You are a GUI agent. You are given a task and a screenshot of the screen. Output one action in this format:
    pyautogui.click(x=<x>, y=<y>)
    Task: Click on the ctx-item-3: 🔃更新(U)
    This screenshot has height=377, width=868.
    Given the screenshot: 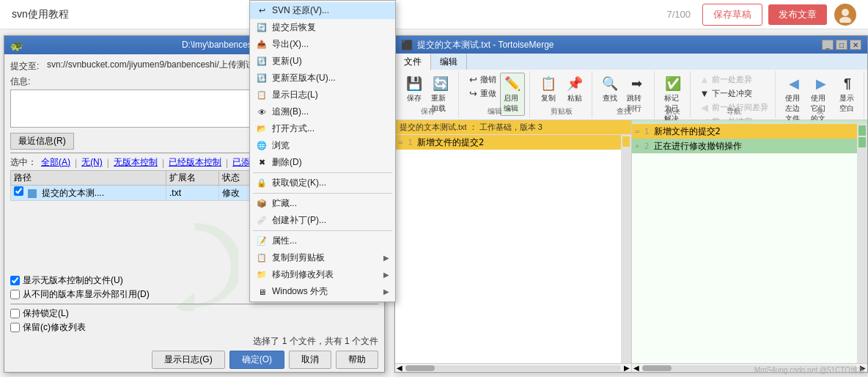 What is the action you would take?
    pyautogui.click(x=323, y=62)
    